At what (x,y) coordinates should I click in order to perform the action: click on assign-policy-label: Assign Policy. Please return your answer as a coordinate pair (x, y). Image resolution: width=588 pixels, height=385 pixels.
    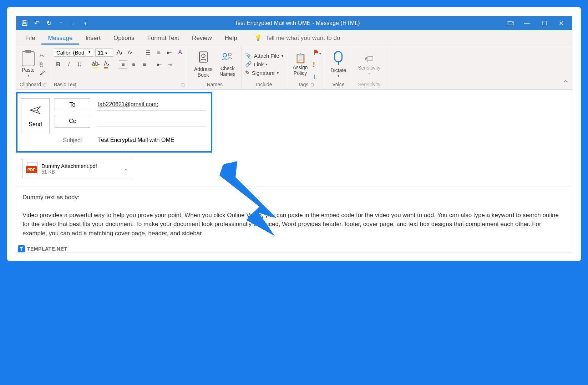
    Looking at the image, I should click on (300, 70).